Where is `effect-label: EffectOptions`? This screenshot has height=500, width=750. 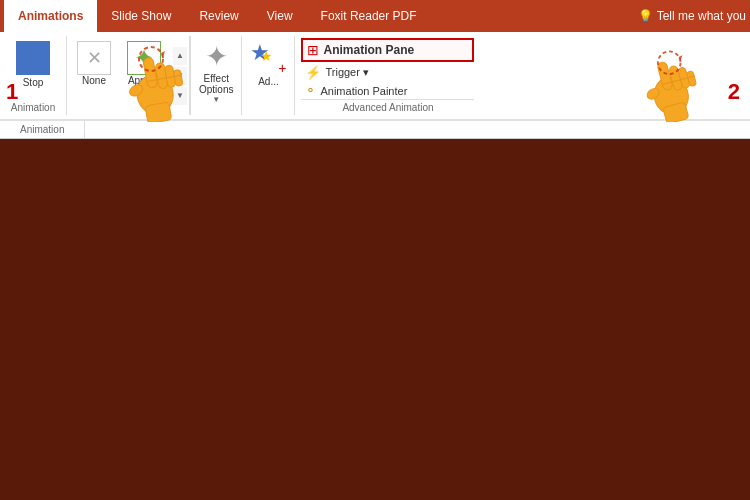
effect-label: EffectOptions is located at coordinates (216, 84).